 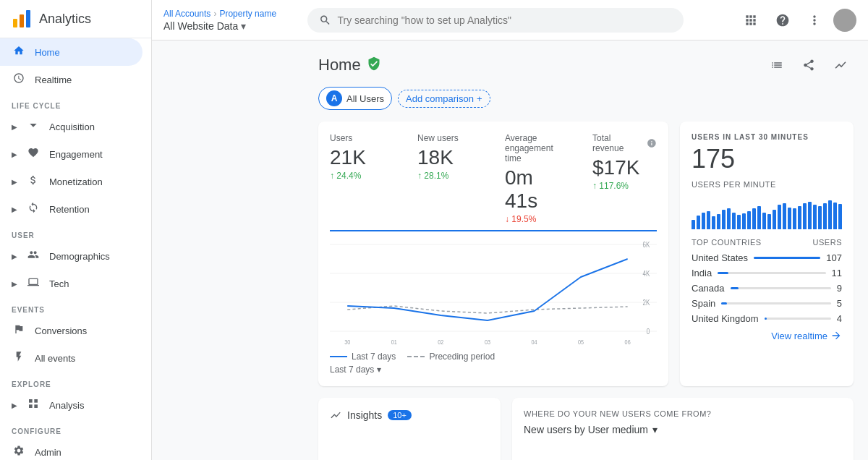 What do you see at coordinates (814, 20) in the screenshot?
I see `more-vert-icon-btn` at bounding box center [814, 20].